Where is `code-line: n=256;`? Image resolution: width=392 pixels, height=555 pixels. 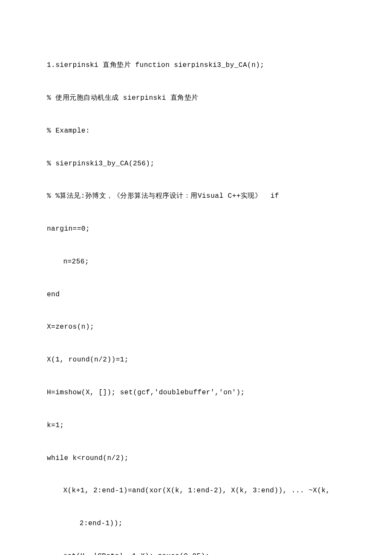 code-line: n=256; is located at coordinates (196, 262).